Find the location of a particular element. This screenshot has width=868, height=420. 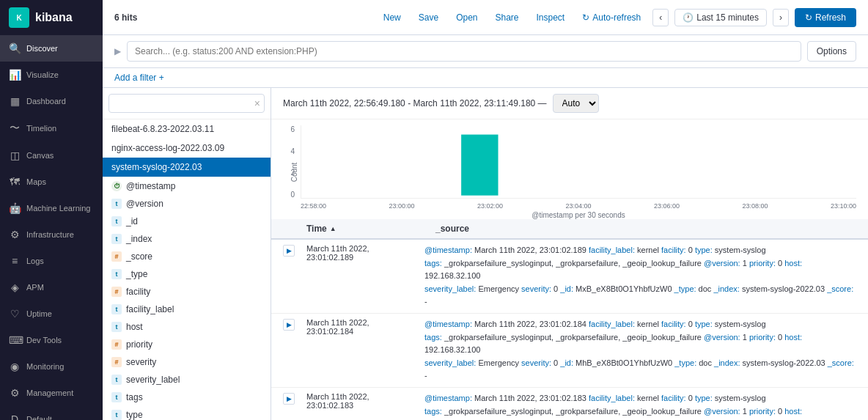

sidebar-item-infrastructure: ⚙Infrastructure is located at coordinates (51, 235).